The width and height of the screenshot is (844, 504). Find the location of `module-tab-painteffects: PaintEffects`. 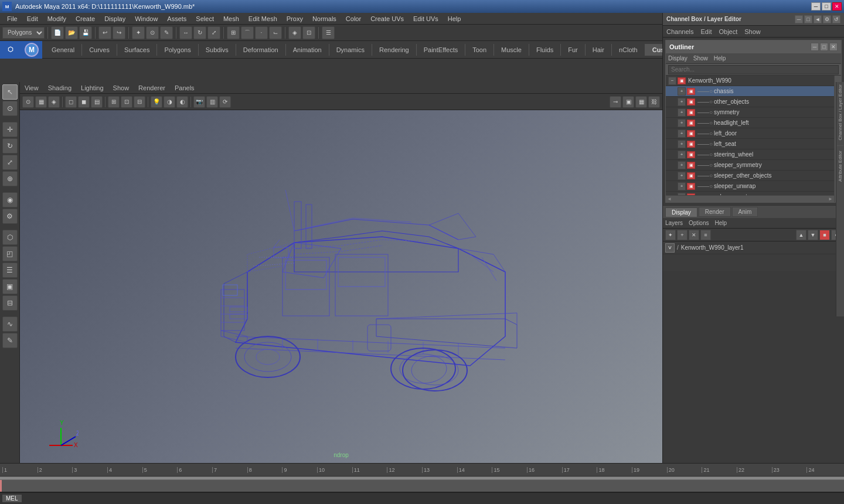

module-tab-painteffects: PaintEffects is located at coordinates (441, 50).